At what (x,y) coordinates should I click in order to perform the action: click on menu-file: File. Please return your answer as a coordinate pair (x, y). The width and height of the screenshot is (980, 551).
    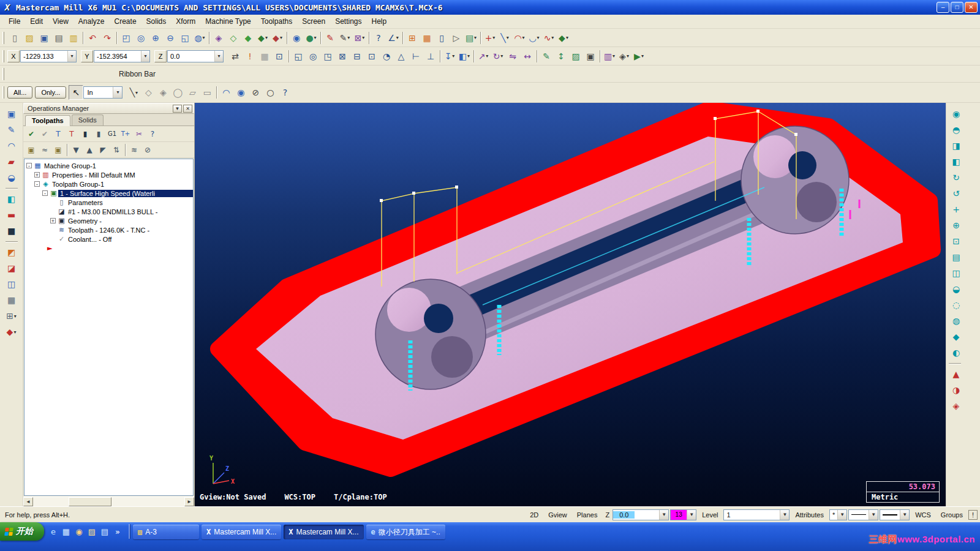
    Looking at the image, I should click on (15, 21).